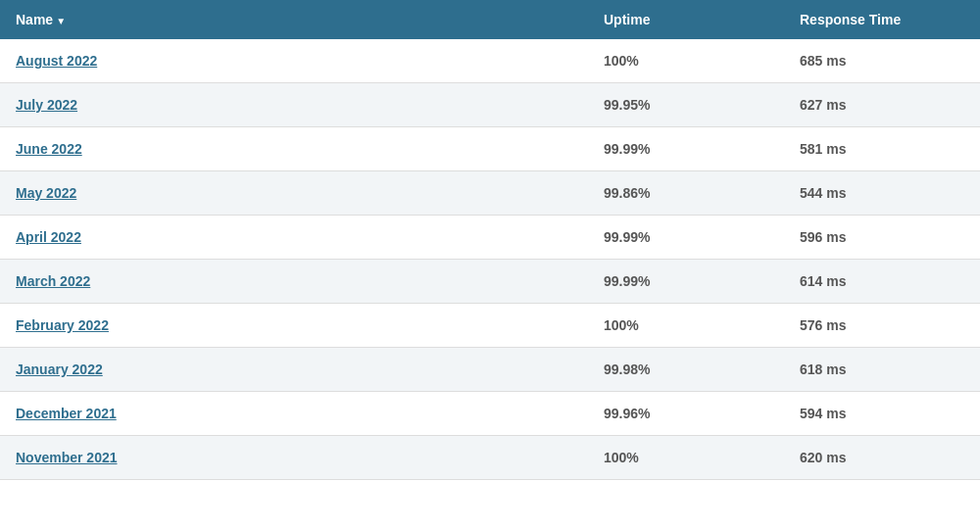 This screenshot has height=530, width=980. I want to click on table-row: April 202299.99%596 ms, so click(490, 237).